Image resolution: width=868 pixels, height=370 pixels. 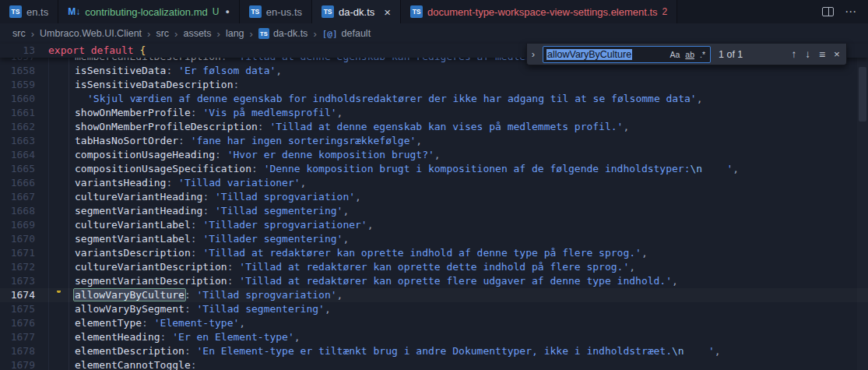 I want to click on scrollbar, so click(x=863, y=207).